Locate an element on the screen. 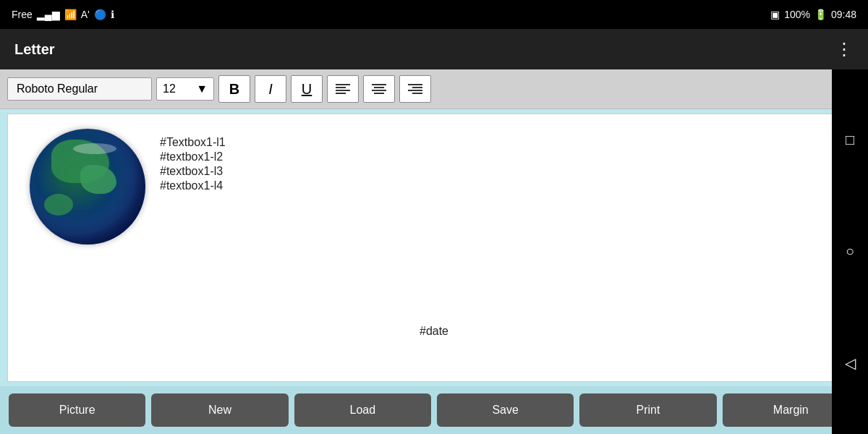 The height and width of the screenshot is (434, 868). bold-icon: B is located at coordinates (234, 90).